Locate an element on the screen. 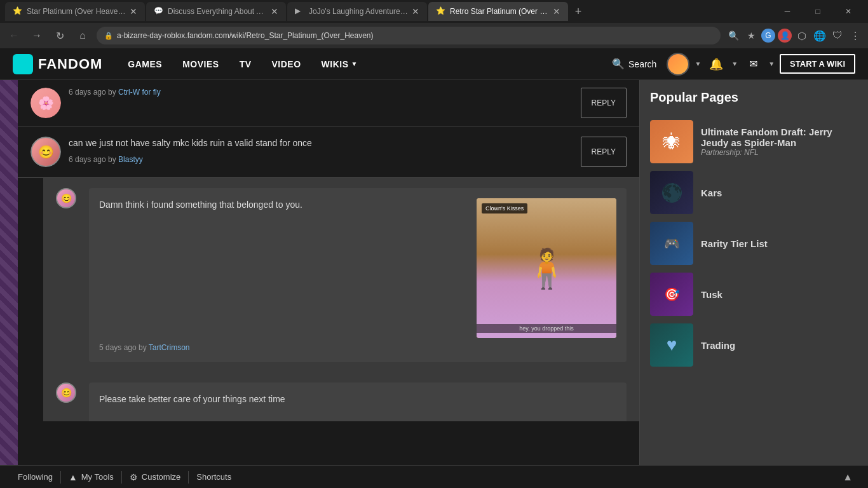  fandom-logo: FANDOM is located at coordinates (57, 64).